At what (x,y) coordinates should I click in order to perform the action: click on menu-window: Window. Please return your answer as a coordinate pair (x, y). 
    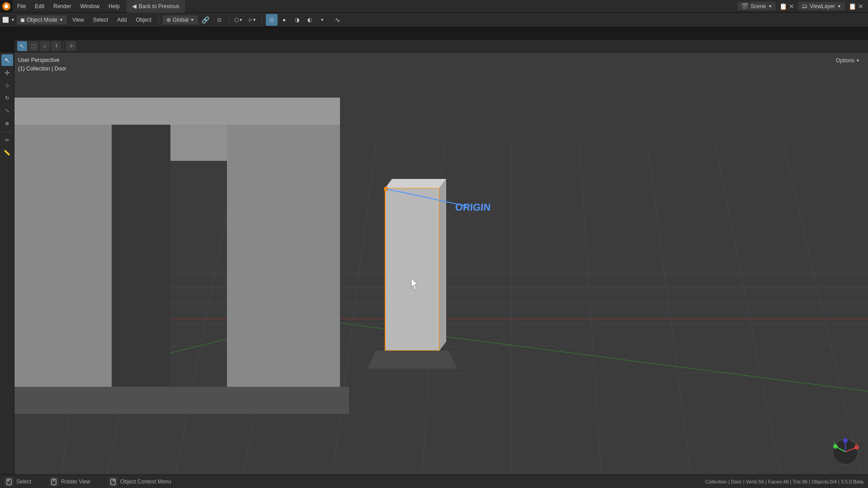
    Looking at the image, I should click on (90, 6).